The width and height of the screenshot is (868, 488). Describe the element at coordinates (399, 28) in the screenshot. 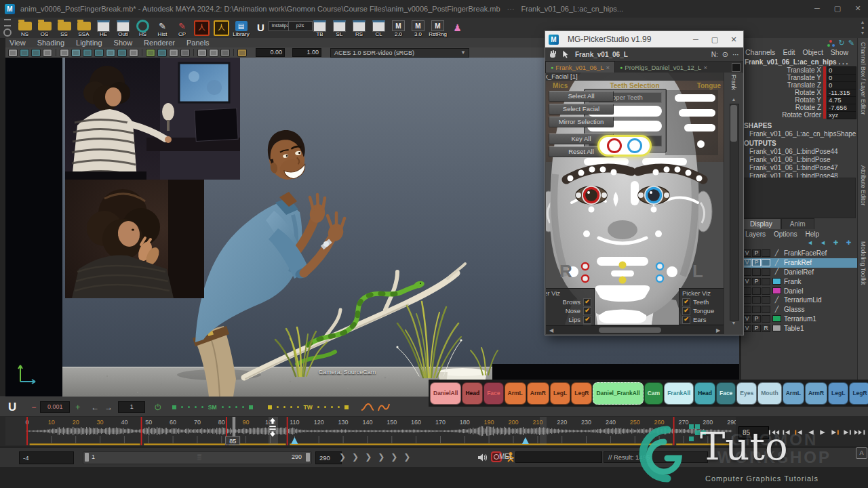

I see `shelf-item-2.0: M2.0` at that location.